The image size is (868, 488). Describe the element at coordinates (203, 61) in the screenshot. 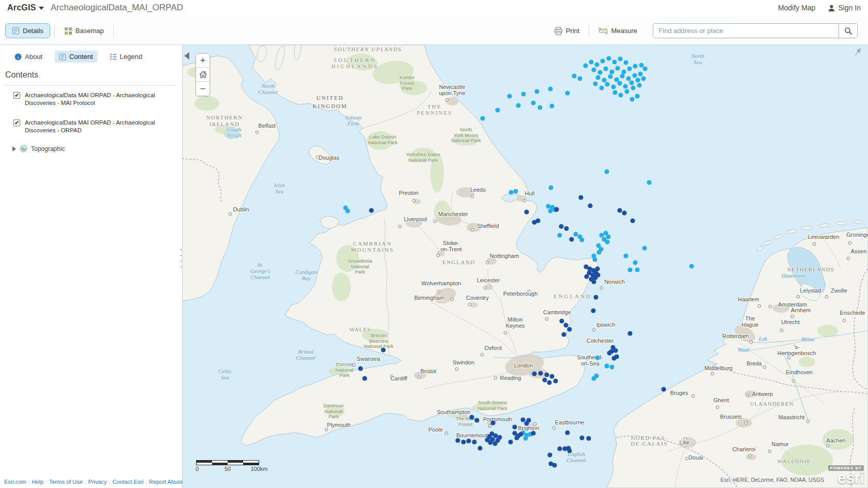

I see `zoom-in-button: +` at that location.